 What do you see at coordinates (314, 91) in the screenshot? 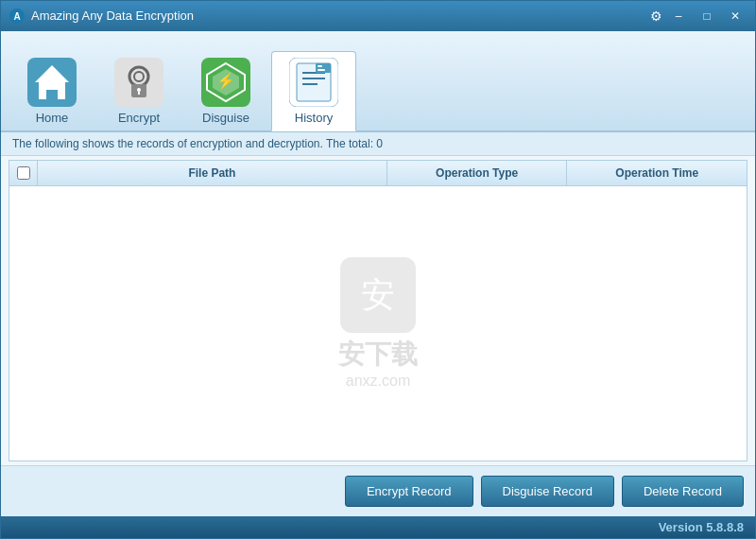
I see `nav-item-history: History` at bounding box center [314, 91].